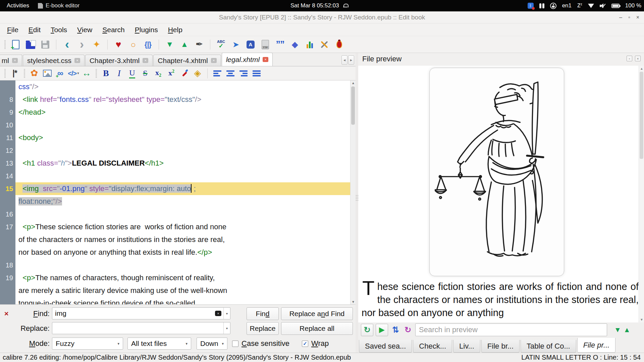  I want to click on reports-icon, so click(310, 45).